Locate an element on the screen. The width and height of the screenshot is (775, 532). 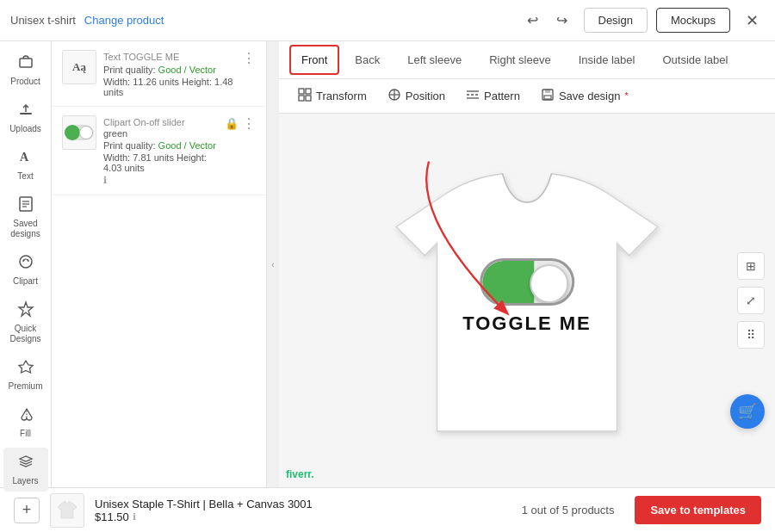
tool-pattern-label: Pattern is located at coordinates (502, 96).